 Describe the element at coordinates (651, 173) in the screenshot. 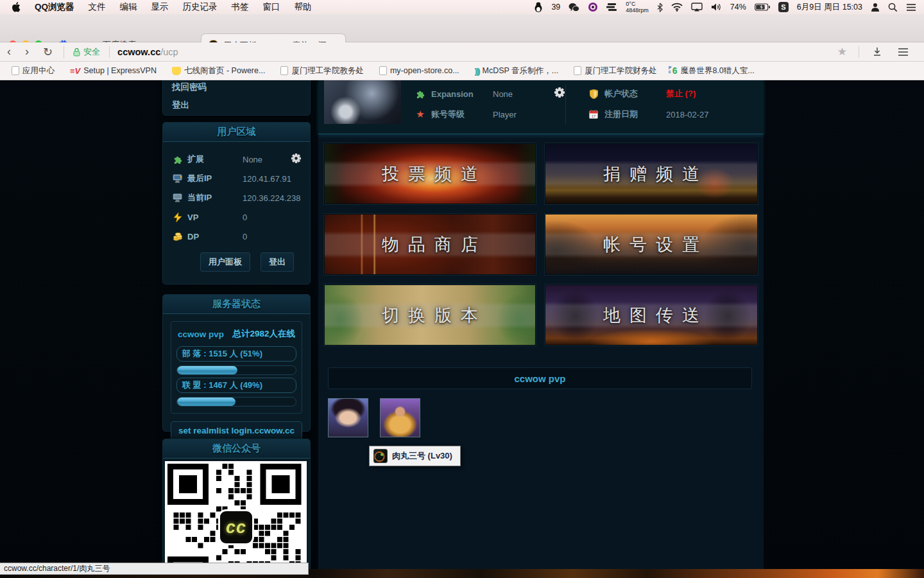

I see `banner-donate: 捐赠频道` at that location.